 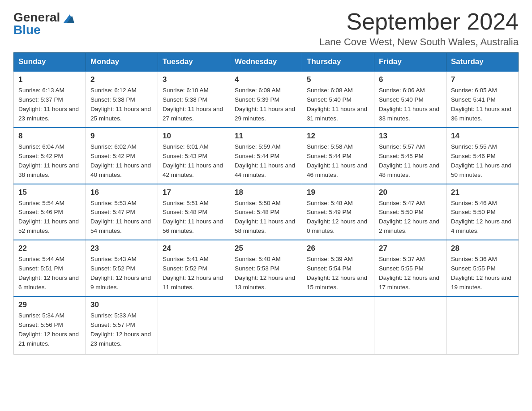 I want to click on day-number: 13, so click(x=410, y=136).